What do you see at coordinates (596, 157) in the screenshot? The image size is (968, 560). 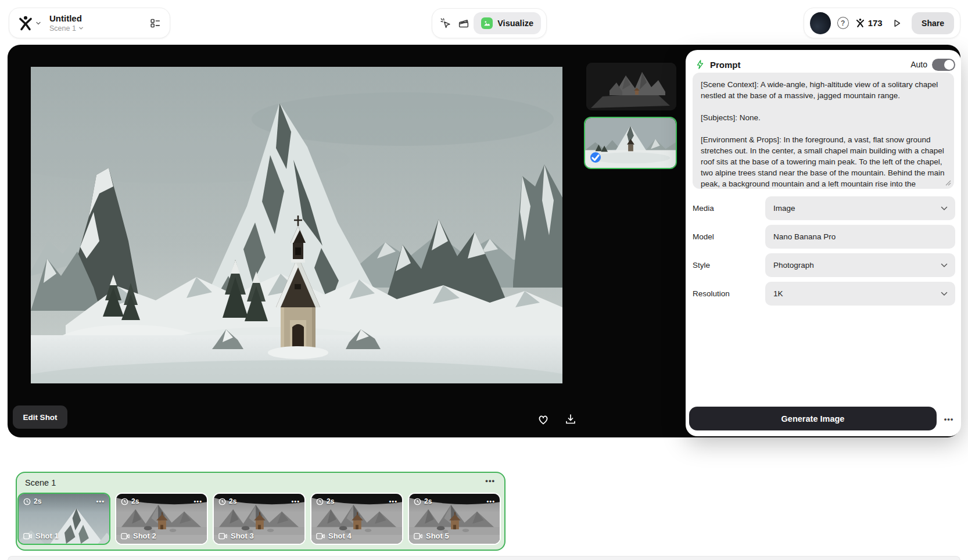 I see `check-icon` at bounding box center [596, 157].